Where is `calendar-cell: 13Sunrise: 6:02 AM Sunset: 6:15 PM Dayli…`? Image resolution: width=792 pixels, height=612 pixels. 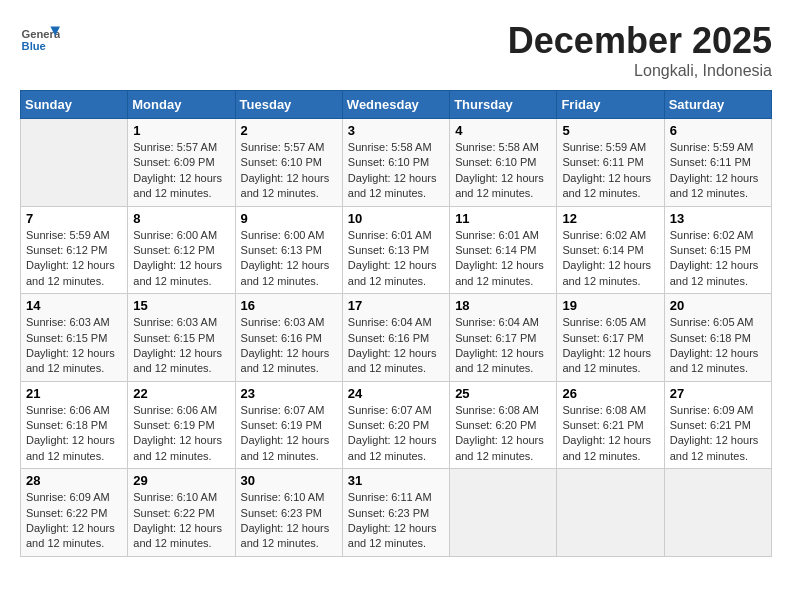
calendar-cell: 13Sunrise: 6:02 AM Sunset: 6:15 PM Dayli… is located at coordinates (718, 250).